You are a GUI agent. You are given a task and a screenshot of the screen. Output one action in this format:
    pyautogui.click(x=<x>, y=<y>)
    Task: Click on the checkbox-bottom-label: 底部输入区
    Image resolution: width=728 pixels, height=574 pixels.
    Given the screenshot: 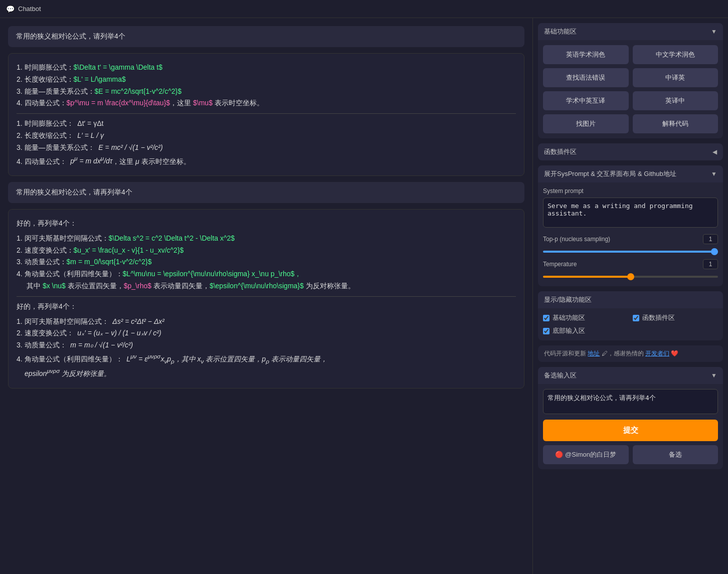 What is the action you would take?
    pyautogui.click(x=569, y=331)
    